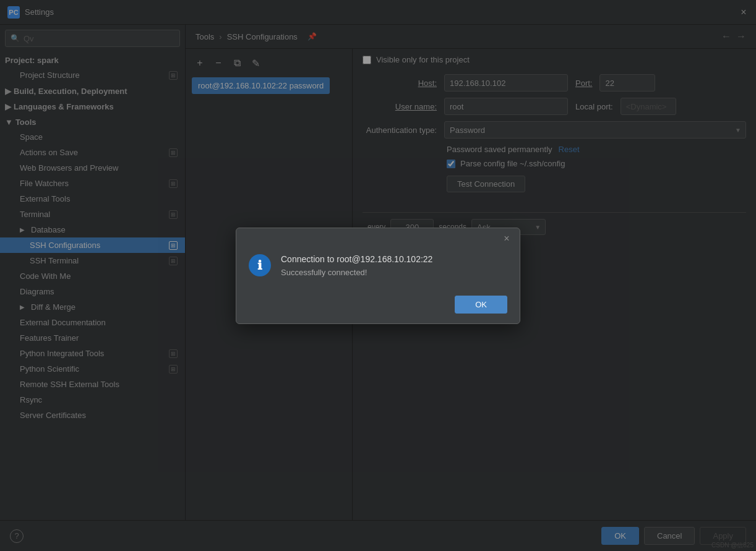  Describe the element at coordinates (507, 239) in the screenshot. I see `dialog-close-button: ×` at that location.